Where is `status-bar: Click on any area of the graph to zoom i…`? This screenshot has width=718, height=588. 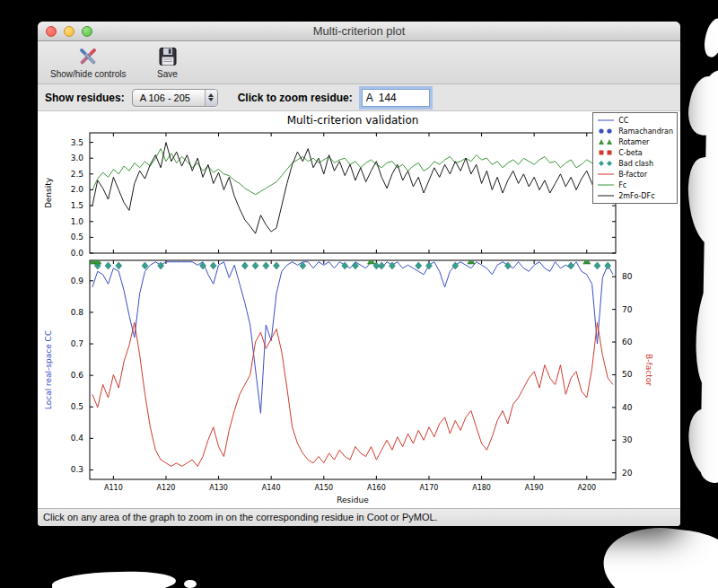 status-bar: Click on any area of the graph to zoom i… is located at coordinates (359, 517).